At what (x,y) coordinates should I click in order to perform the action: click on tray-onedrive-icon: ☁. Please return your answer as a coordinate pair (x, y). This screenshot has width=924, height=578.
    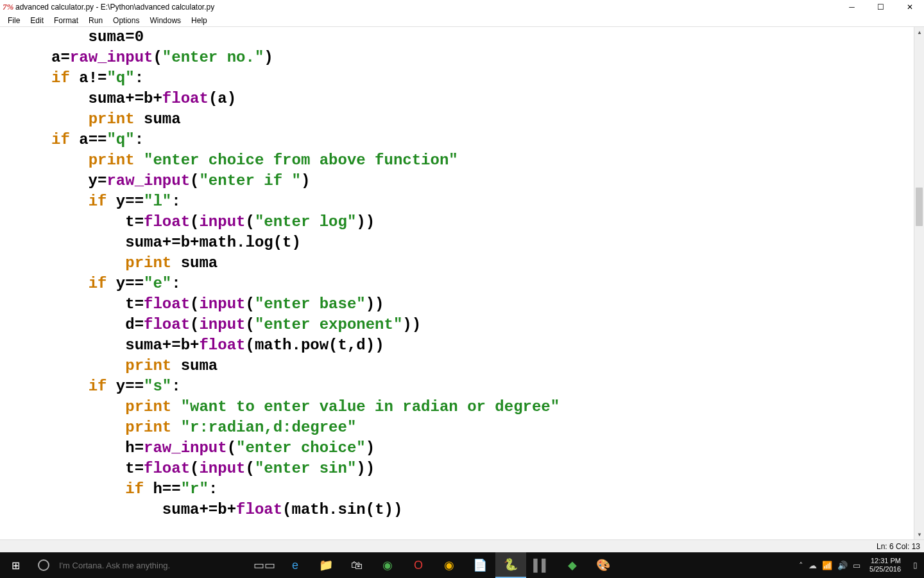
    Looking at the image, I should click on (812, 565).